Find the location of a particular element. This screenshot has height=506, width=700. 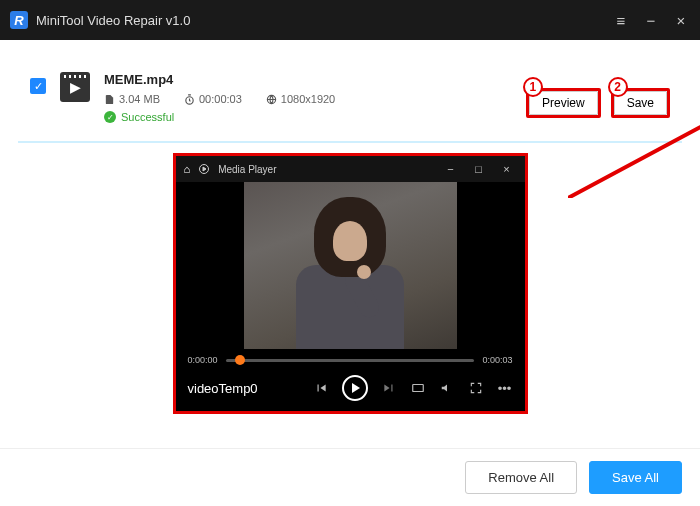

minimize-icon: − is located at coordinates (651, 20).